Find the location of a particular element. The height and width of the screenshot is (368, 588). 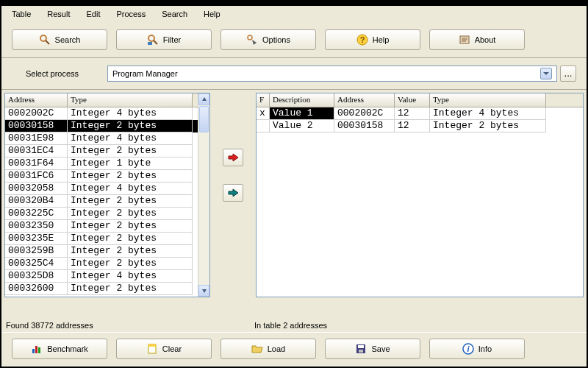

load-button: Load is located at coordinates (268, 349).